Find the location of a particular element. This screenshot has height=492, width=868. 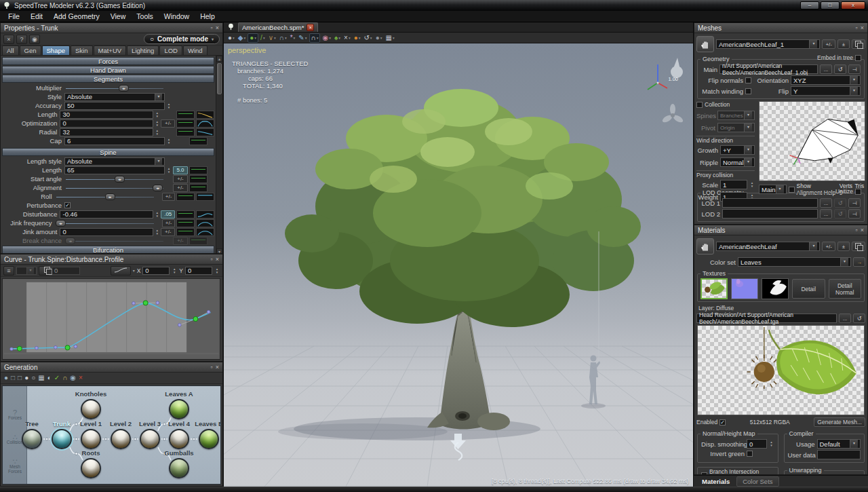

mesh-selector: AmericanBeechLeaf_1▾ is located at coordinates (768, 44).